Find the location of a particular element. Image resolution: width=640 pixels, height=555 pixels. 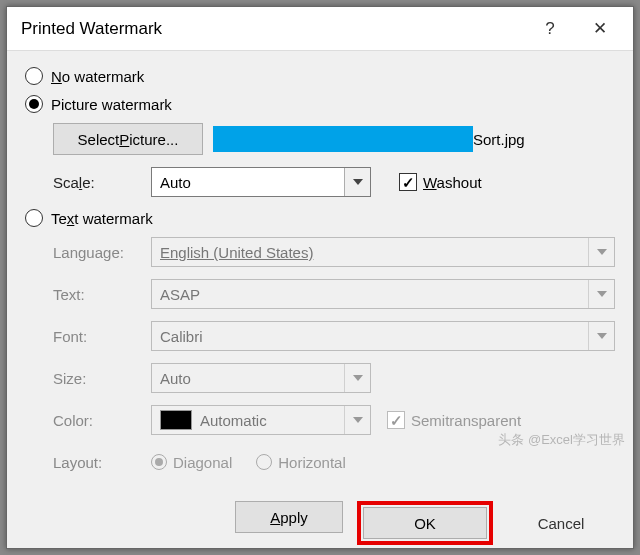

layout-horizontal-option: Horizontal is located at coordinates (301, 462).